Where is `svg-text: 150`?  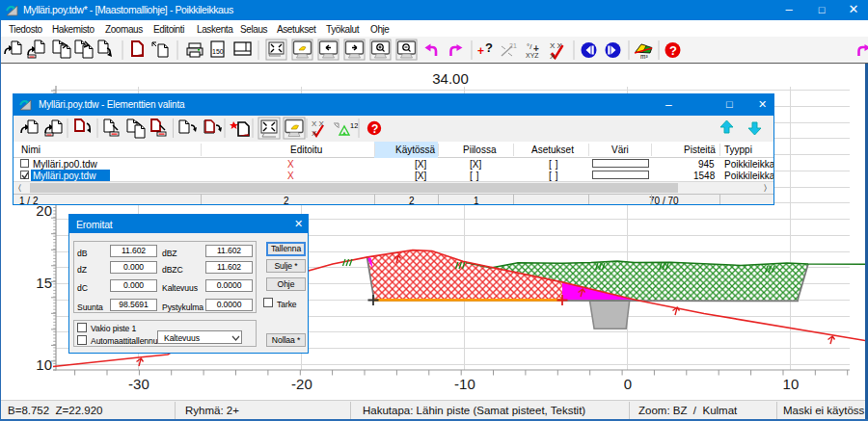
svg-text: 150 is located at coordinates (218, 52).